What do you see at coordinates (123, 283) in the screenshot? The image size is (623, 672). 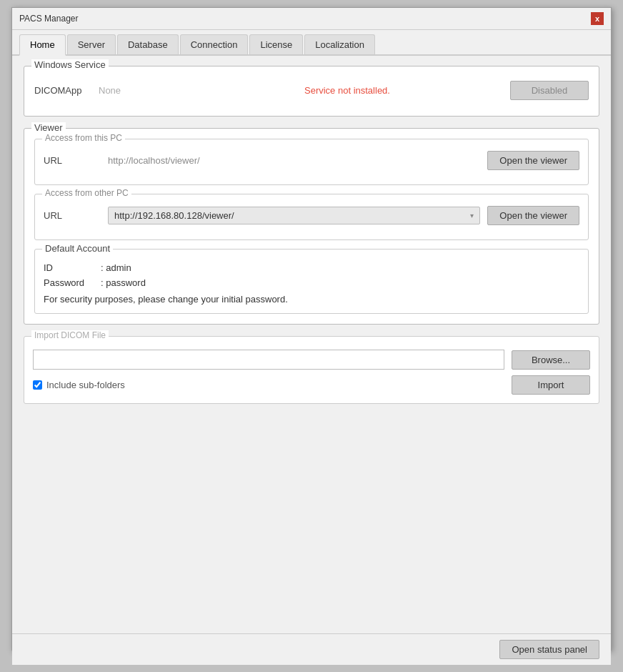 I see `account-password-value: : password` at bounding box center [123, 283].